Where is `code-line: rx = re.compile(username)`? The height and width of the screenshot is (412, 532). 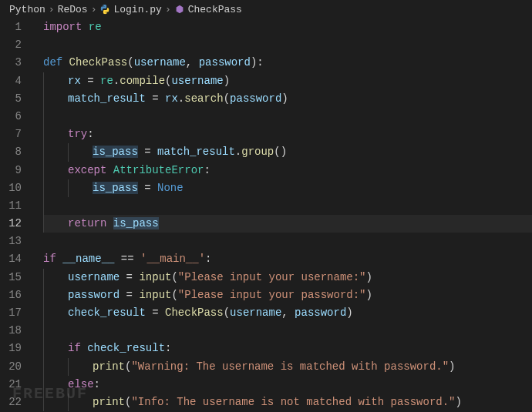 code-line: rx = re.compile(username) is located at coordinates (288, 82).